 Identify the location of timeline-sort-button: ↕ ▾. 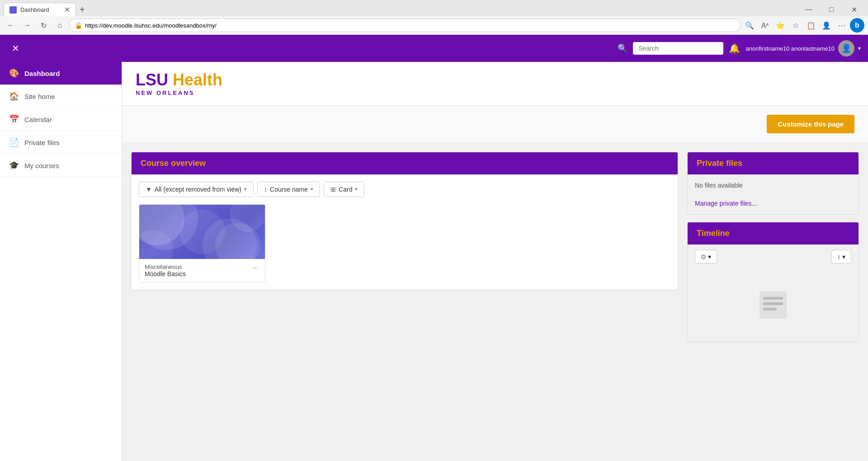
(841, 257).